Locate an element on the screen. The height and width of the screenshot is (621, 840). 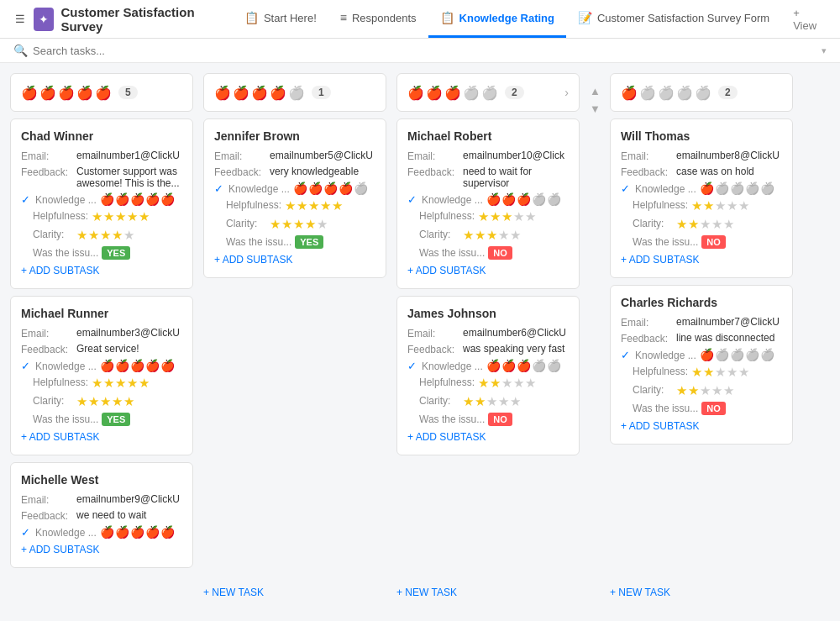
card-name: Michael Robert is located at coordinates (488, 136).